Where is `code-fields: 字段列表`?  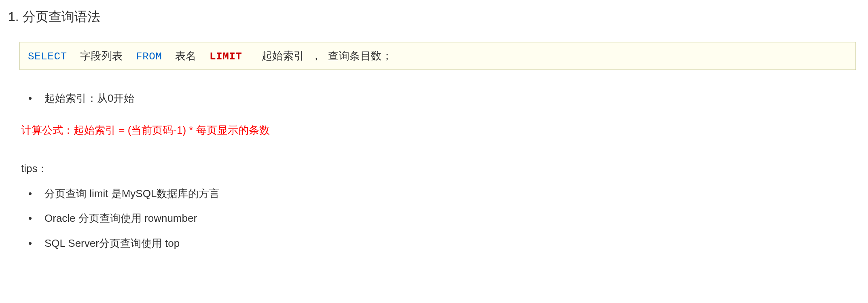
code-fields: 字段列表 is located at coordinates (102, 57).